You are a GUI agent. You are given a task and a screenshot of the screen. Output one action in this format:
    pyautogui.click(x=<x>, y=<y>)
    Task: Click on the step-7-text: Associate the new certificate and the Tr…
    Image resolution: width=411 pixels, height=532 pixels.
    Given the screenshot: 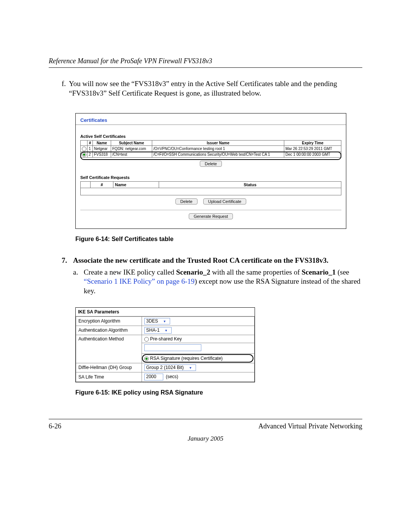 What is the action you would take?
    pyautogui.click(x=201, y=260)
    